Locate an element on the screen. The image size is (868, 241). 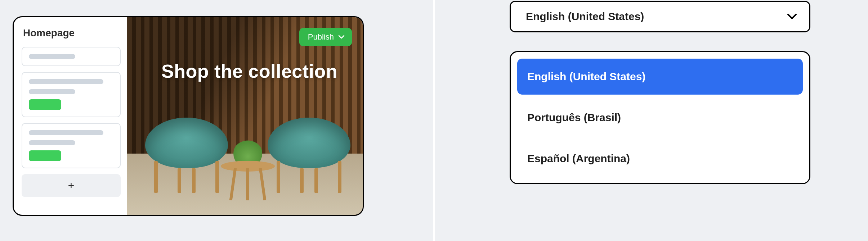
language-select: English (United States) is located at coordinates (660, 17).